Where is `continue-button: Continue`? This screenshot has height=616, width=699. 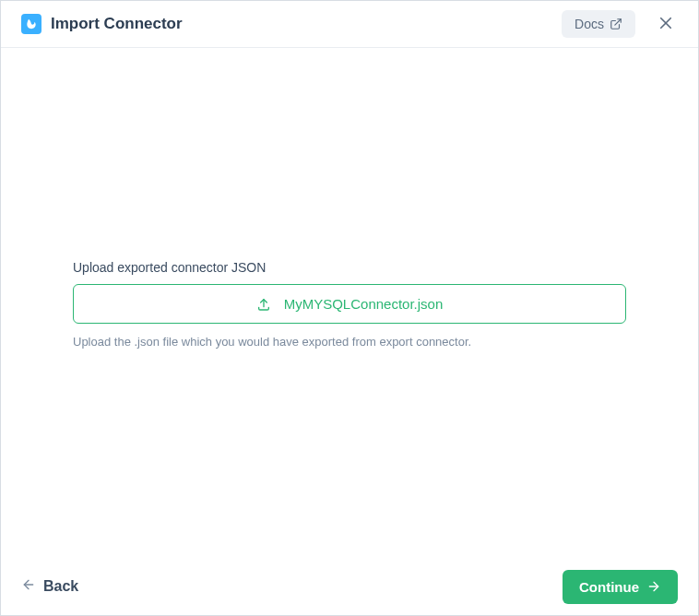
continue-button: Continue is located at coordinates (620, 586).